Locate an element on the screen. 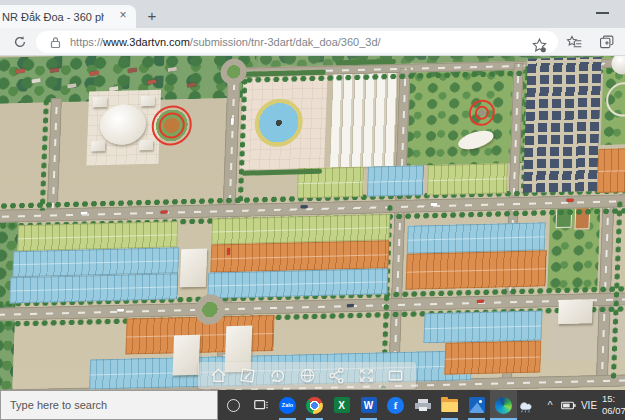 The height and width of the screenshot is (420, 625). globe-icon is located at coordinates (308, 376).